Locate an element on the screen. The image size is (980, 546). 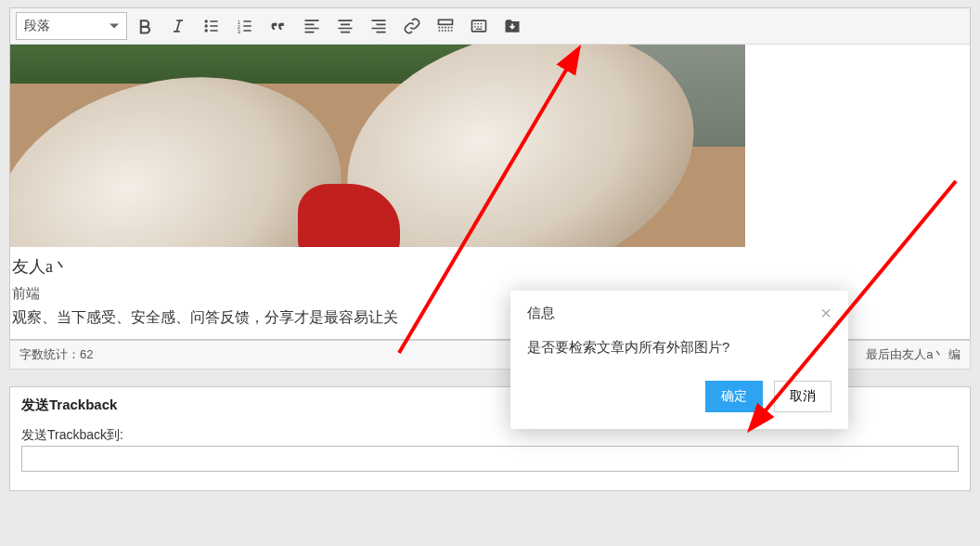
svg-text: 3 is located at coordinates (239, 32).